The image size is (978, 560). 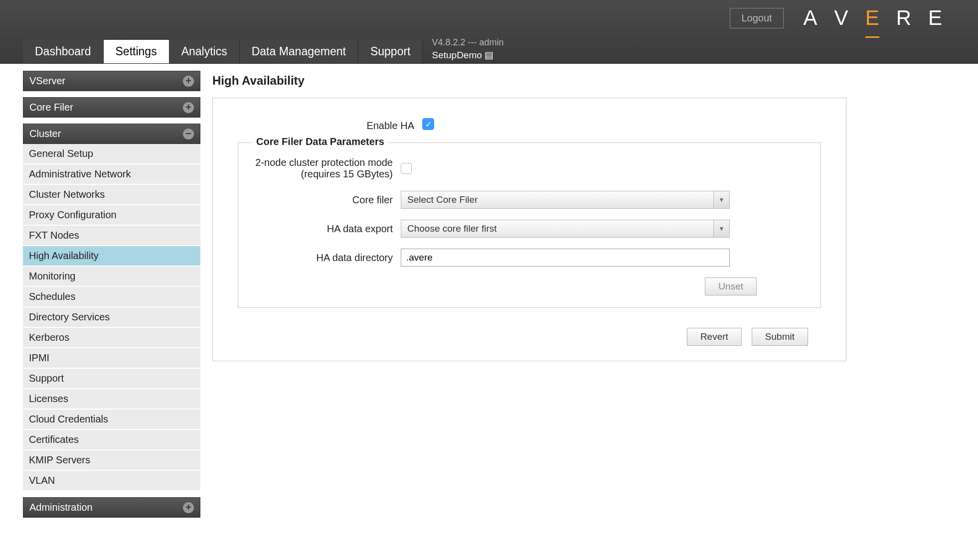 What do you see at coordinates (406, 168) in the screenshot?
I see `two-node-checkbox` at bounding box center [406, 168].